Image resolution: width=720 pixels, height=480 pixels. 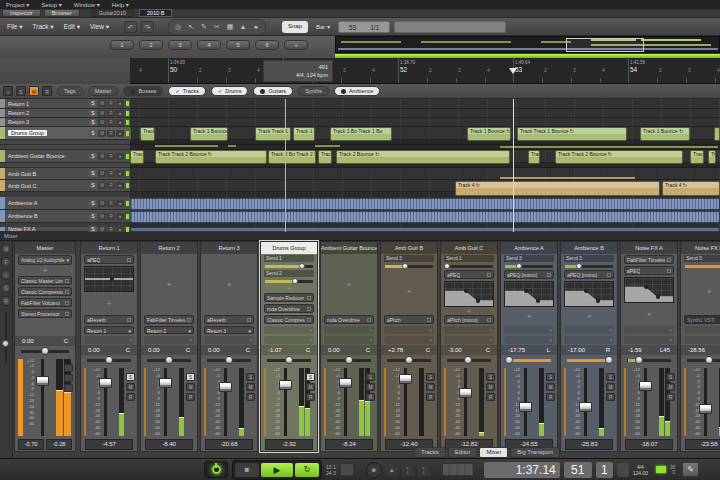 I want to click on menu-window: Window ▾, so click(x=87, y=4).